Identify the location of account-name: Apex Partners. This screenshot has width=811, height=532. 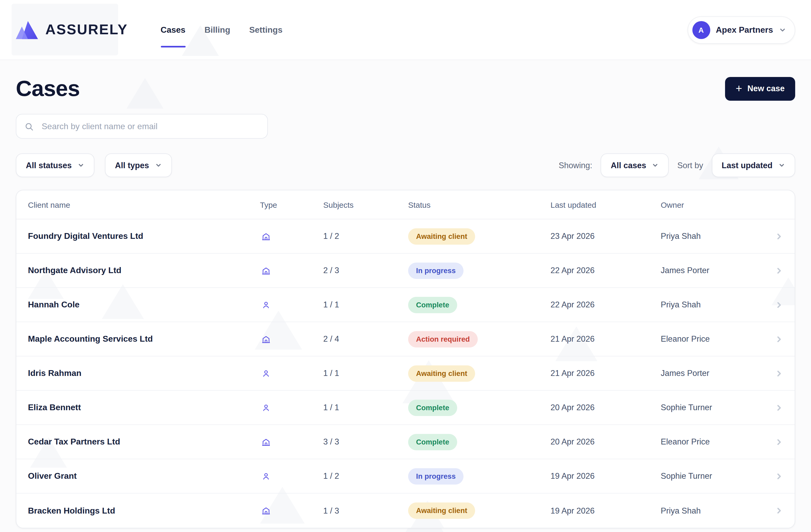
(745, 30).